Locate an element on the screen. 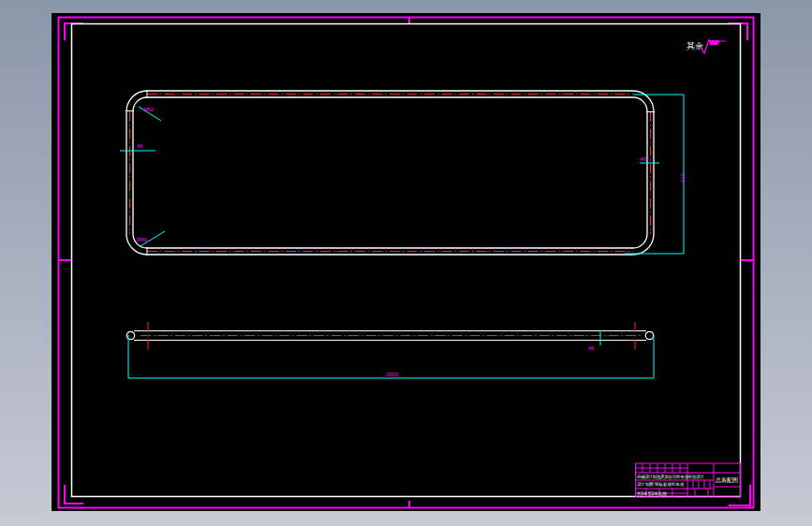  title-block-drawing-name: 总装配图 is located at coordinates (727, 481).